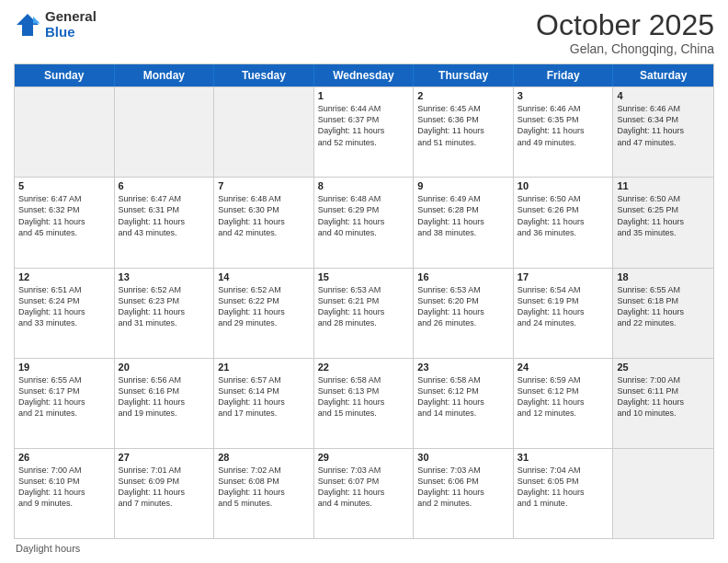 The width and height of the screenshot is (728, 563). Describe the element at coordinates (64, 313) in the screenshot. I see `cal-cell-12: 12Sunrise: 6:51 AM Sunset: 6:24 PM Dayli…` at that location.